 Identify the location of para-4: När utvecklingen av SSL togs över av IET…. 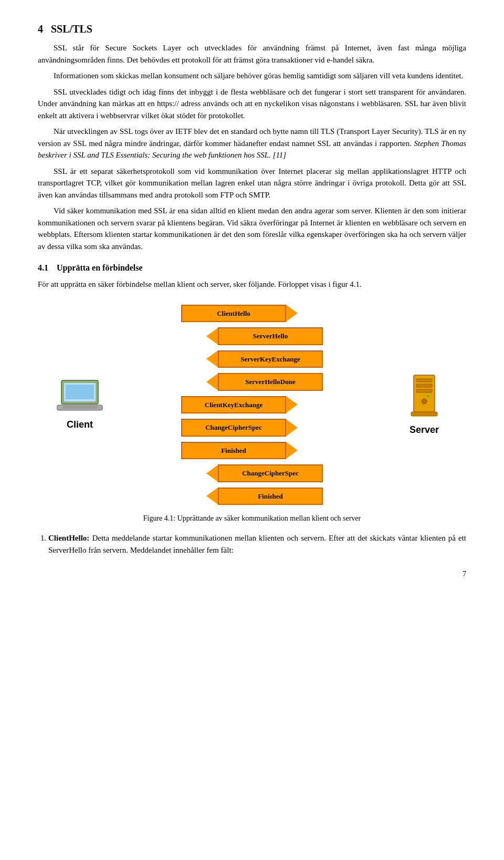
(252, 143).